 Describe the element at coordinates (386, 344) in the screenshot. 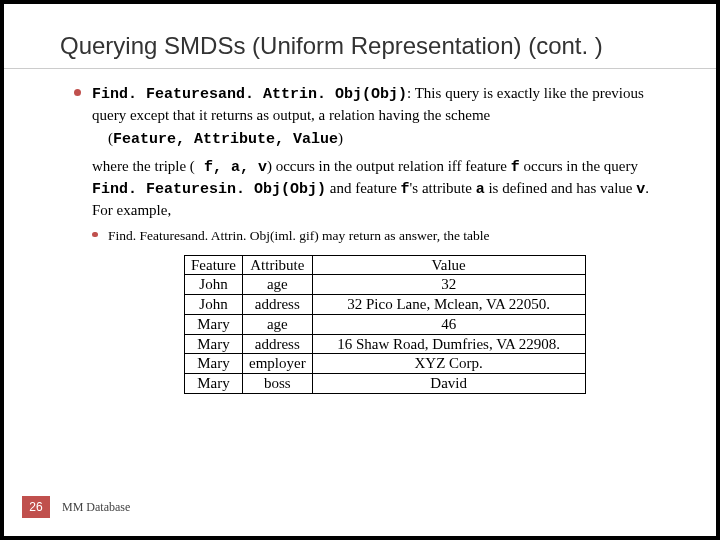

I see `table-row: Maryaddress16 Shaw Road, Dumfries, VA 22…` at that location.